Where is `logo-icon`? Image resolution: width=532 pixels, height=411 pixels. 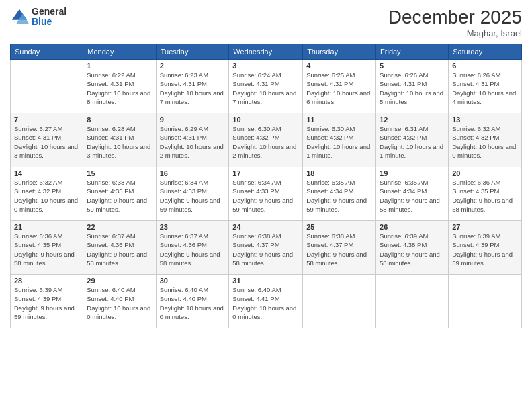 logo-icon is located at coordinates (19, 17).